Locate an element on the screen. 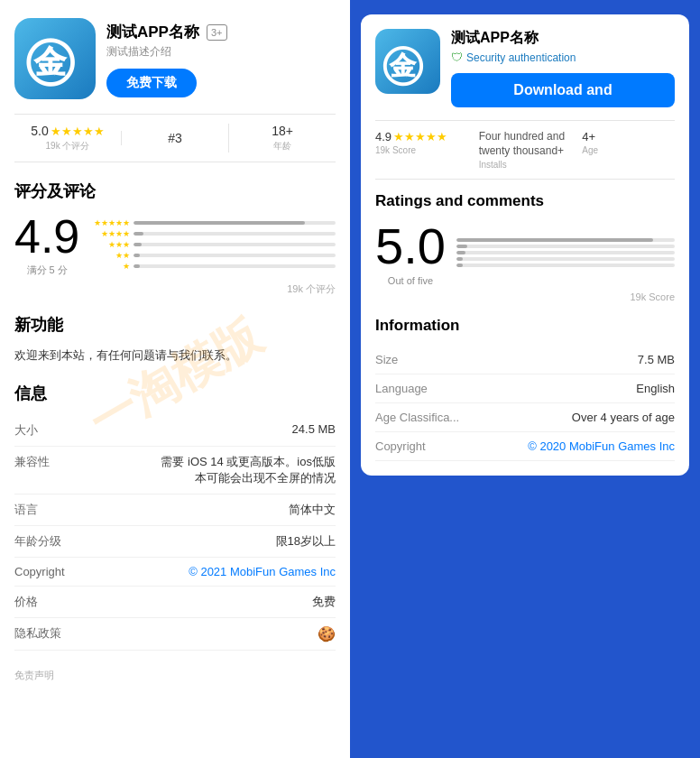 The width and height of the screenshot is (700, 758). age-badge-left: 3+ is located at coordinates (216, 32).